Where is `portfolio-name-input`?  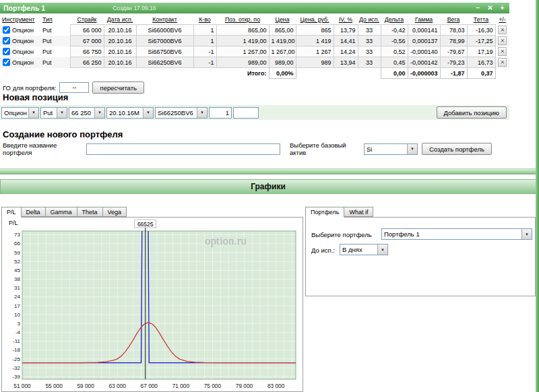
portfolio-name-input is located at coordinates (183, 150).